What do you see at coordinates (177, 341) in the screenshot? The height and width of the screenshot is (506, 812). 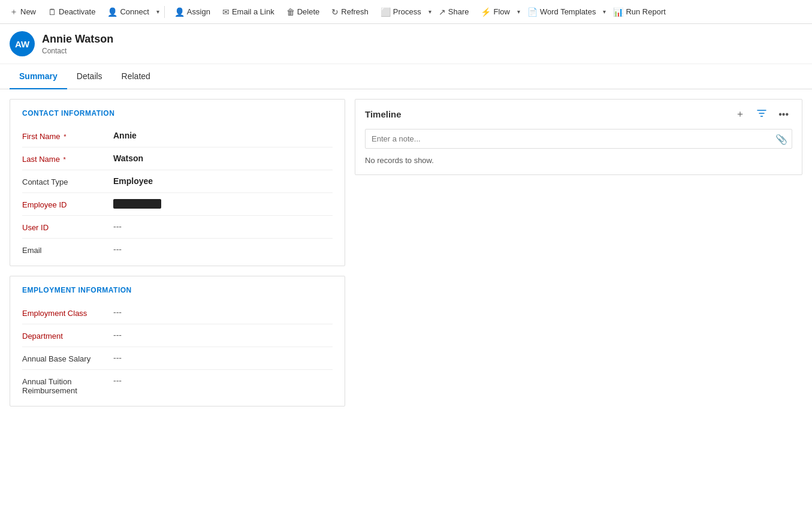 I see `employment-info-section: EMPLOYMENT INFORMATION Employment Class …` at bounding box center [177, 341].